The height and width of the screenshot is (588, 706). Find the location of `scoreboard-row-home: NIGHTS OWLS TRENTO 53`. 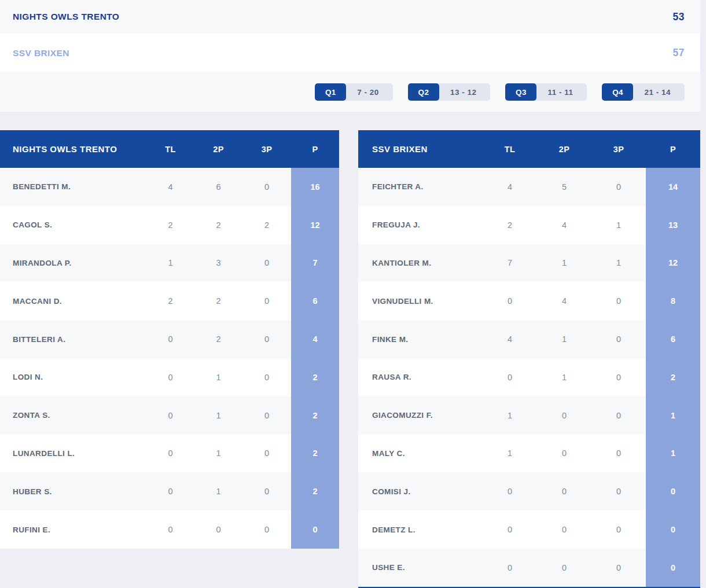

scoreboard-row-home: NIGHTS OWLS TRENTO 53 is located at coordinates (350, 17).